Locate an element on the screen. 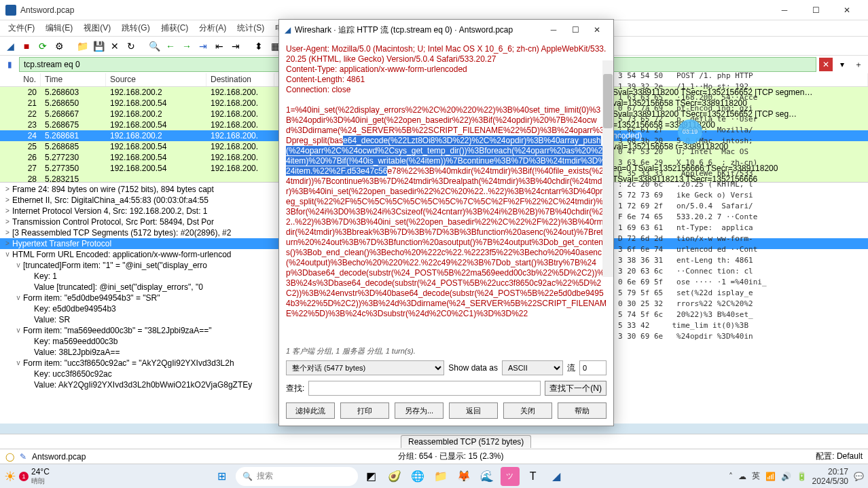 The image size is (868, 488). restart-icon: ⟳ is located at coordinates (43, 46).